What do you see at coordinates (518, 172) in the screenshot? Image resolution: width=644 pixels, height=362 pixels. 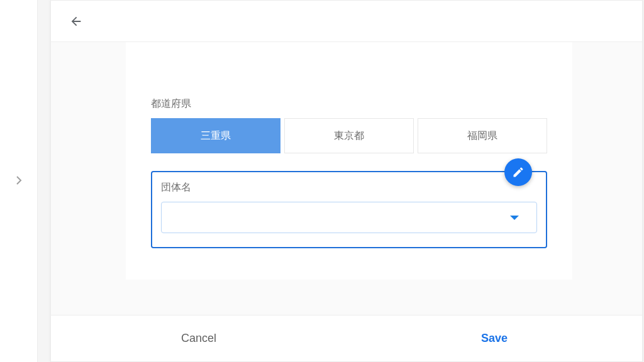 I see `pencil-icon` at bounding box center [518, 172].